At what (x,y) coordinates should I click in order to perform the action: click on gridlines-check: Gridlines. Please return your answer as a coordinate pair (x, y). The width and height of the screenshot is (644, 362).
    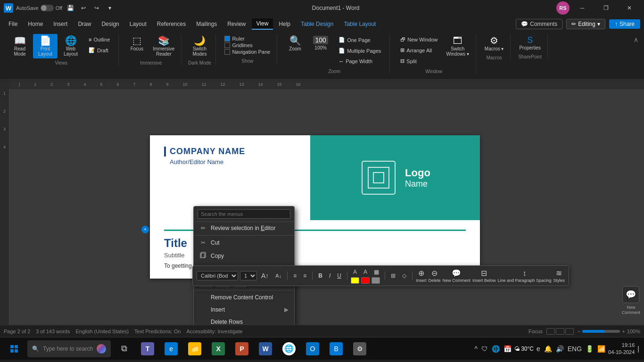
    Looking at the image, I should click on (247, 45).